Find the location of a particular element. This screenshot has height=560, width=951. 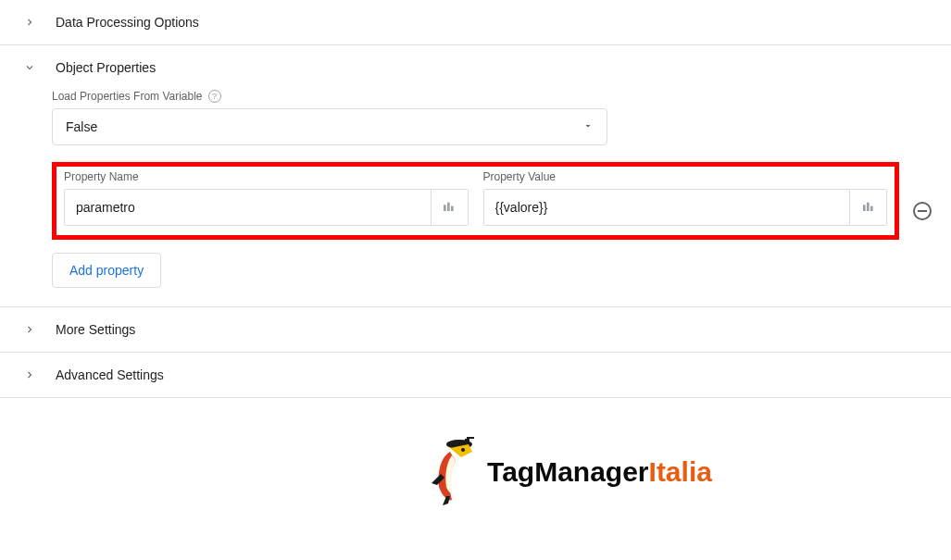

logo-text: TagManagerItalia is located at coordinates (600, 472).